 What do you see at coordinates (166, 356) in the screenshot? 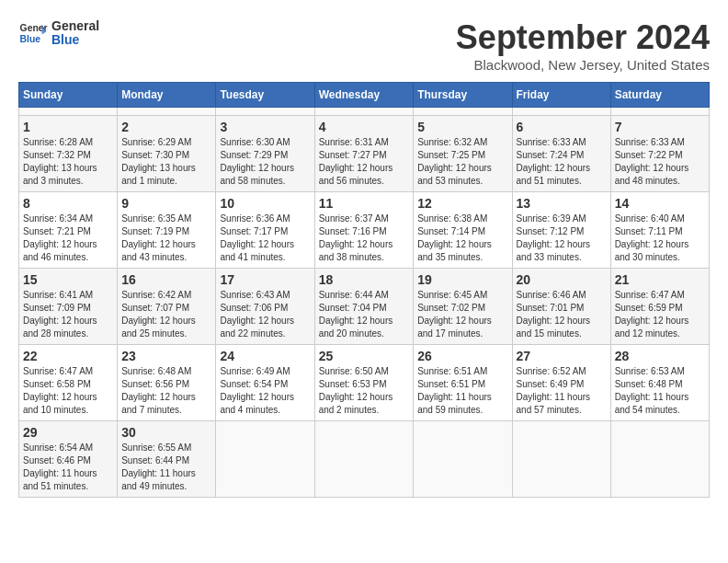
I see `day-number: 23` at bounding box center [166, 356].